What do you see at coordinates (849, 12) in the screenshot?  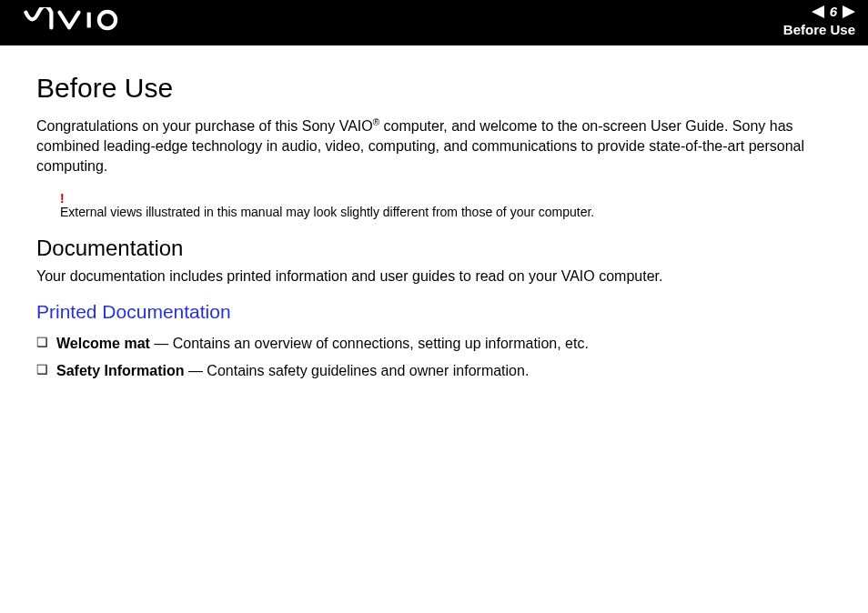 I see `next-page-arrow-icon` at bounding box center [849, 12].